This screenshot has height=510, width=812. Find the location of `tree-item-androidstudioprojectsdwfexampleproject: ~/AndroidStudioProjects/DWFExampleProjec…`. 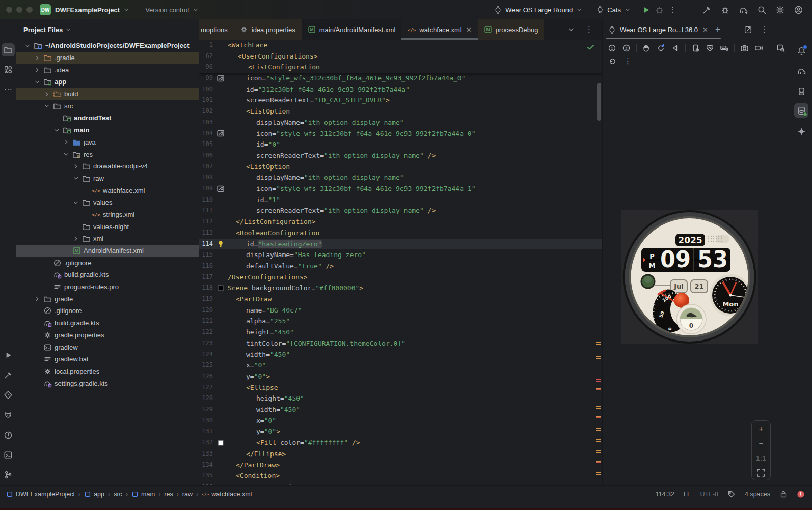

tree-item-androidstudioprojectsdwfexampleproject: ~/AndroidStudioProjects/DWFExampleProjec… is located at coordinates (107, 46).